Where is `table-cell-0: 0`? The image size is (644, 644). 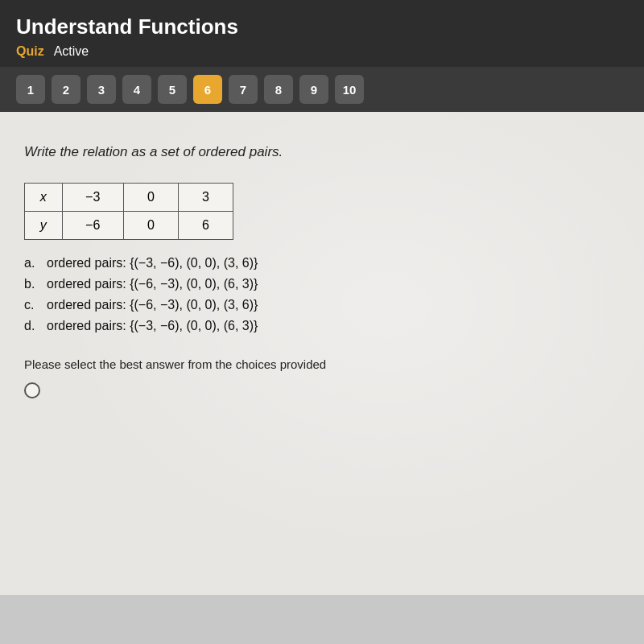 table-cell-0: 0 is located at coordinates (151, 225).